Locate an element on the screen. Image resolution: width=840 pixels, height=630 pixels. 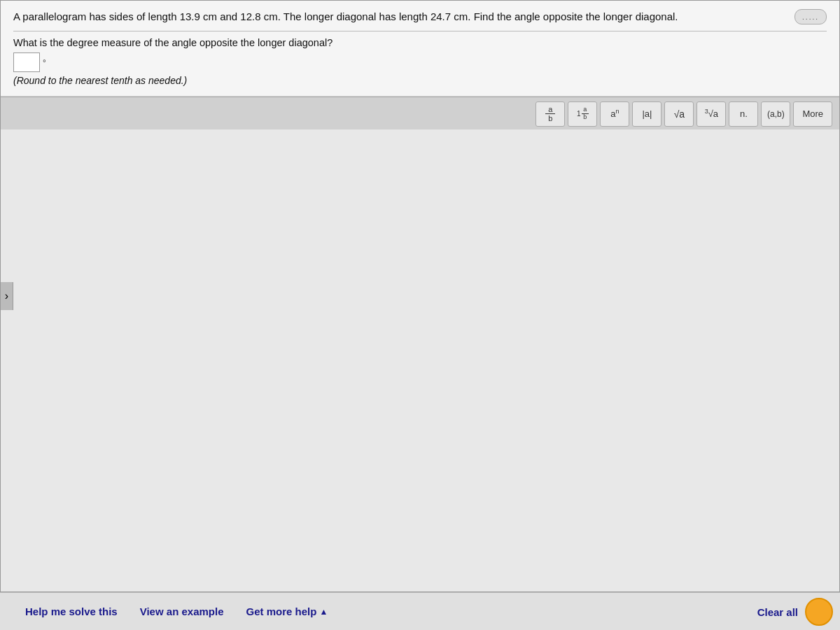
chevron-left-icon: › is located at coordinates (7, 296).